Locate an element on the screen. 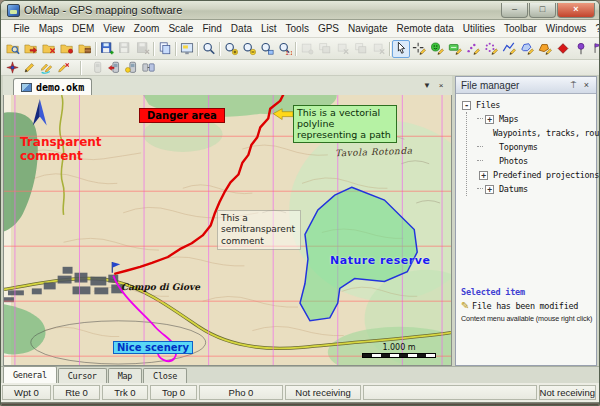 The width and height of the screenshot is (600, 406). delete-drawing-button is located at coordinates (64, 68).